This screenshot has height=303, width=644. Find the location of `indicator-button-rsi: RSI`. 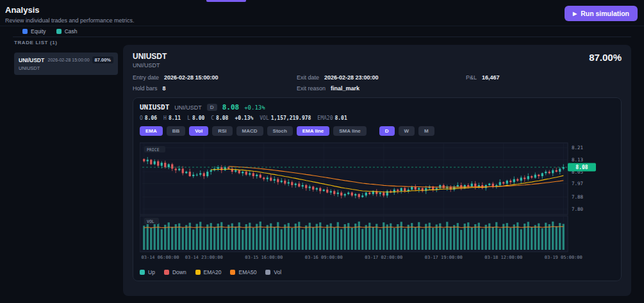

indicator-button-rsi: RSI is located at coordinates (222, 131).